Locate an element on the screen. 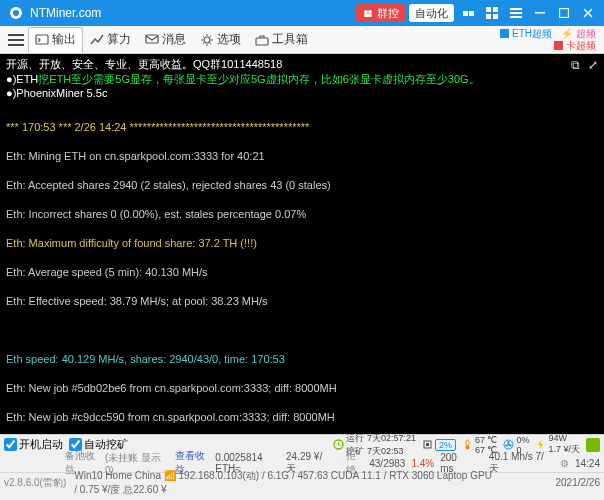 The width and height of the screenshot is (604, 500). overclock-panel: ETH超频 ⚡超频 卡超频 is located at coordinates (548, 40).